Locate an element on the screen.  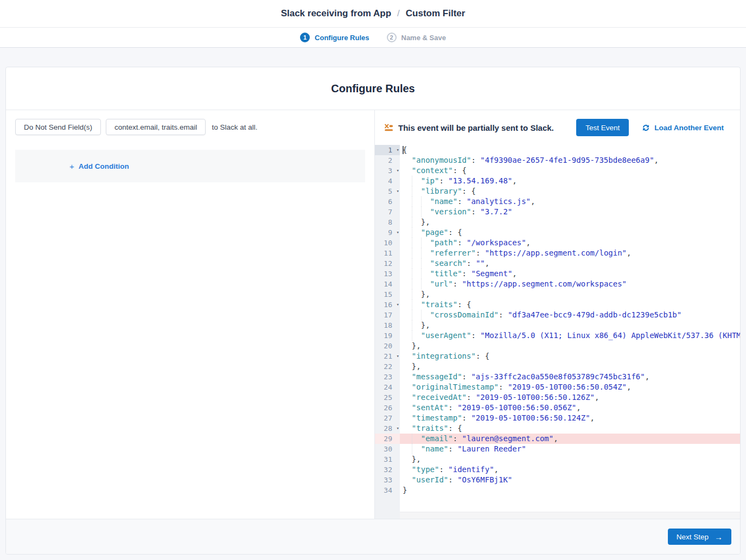
code-line-content: "email": "lauren@segment.com", is located at coordinates (570, 438).